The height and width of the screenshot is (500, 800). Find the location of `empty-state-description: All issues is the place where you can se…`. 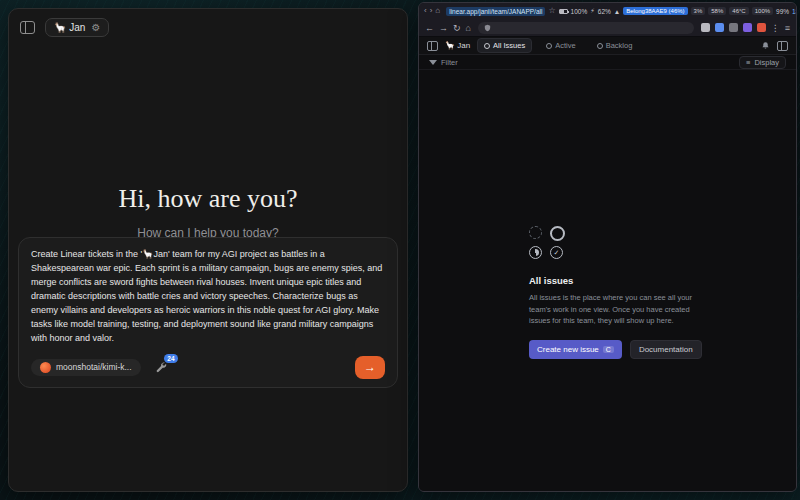

empty-state-description: All issues is the place where you can se… is located at coordinates (619, 310).